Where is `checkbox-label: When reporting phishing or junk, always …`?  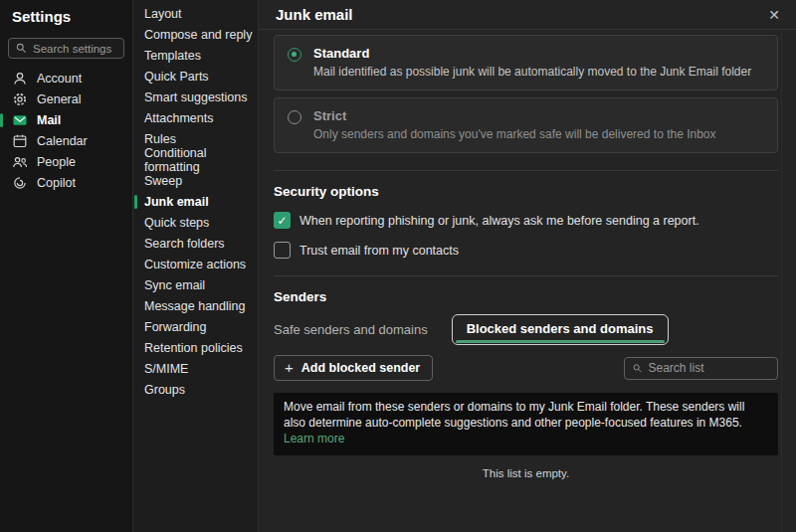 checkbox-label: When reporting phishing or junk, always … is located at coordinates (499, 221).